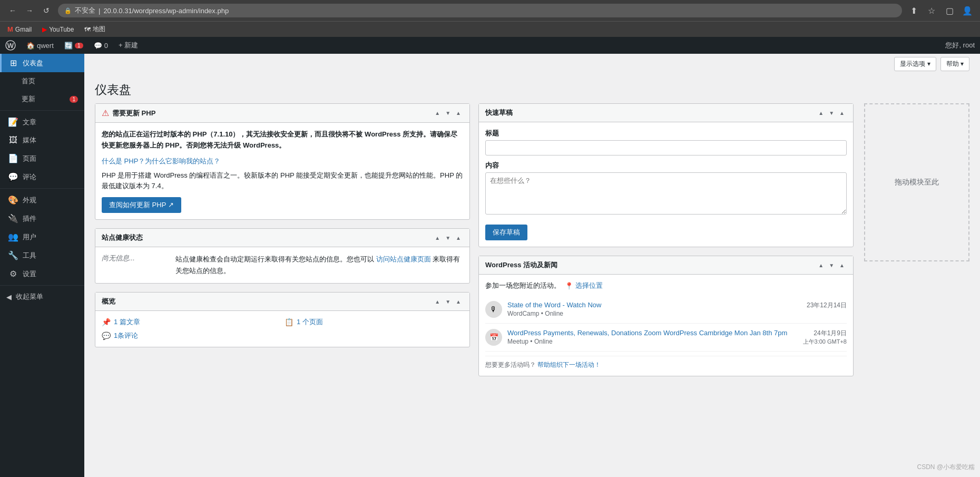 The image size is (980, 477). Describe the element at coordinates (95, 30) in the screenshot. I see `bookmark-maps: 🗺 地图` at that location.